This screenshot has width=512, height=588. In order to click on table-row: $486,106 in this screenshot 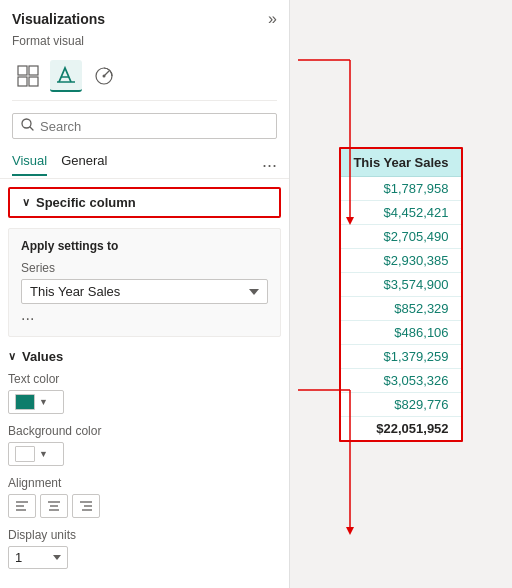, I will do `click(400, 333)`.